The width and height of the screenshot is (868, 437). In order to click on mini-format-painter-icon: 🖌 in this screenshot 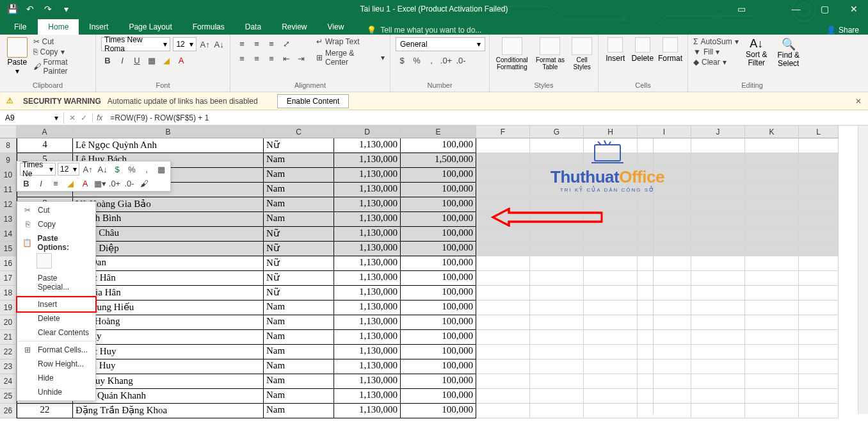, I will do `click(144, 183)`.